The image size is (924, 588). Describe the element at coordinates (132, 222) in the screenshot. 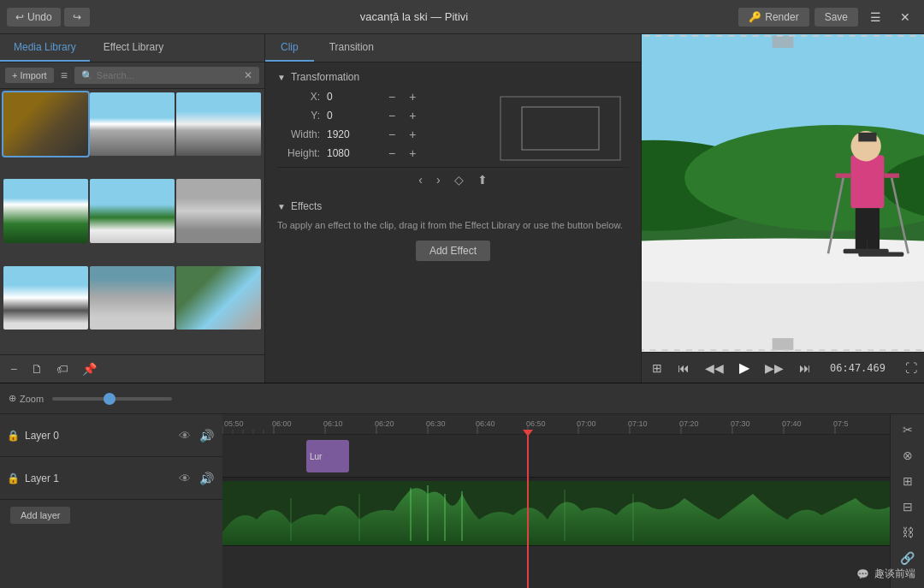

I see `media-grid` at that location.